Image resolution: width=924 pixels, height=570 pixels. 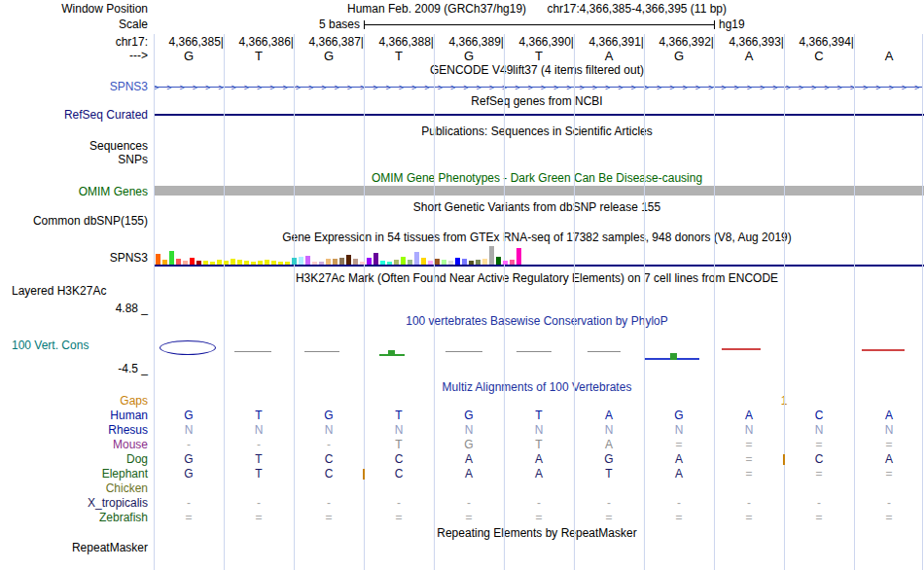 I want to click on species-label-rhesus: Rhesus, so click(x=74, y=430).